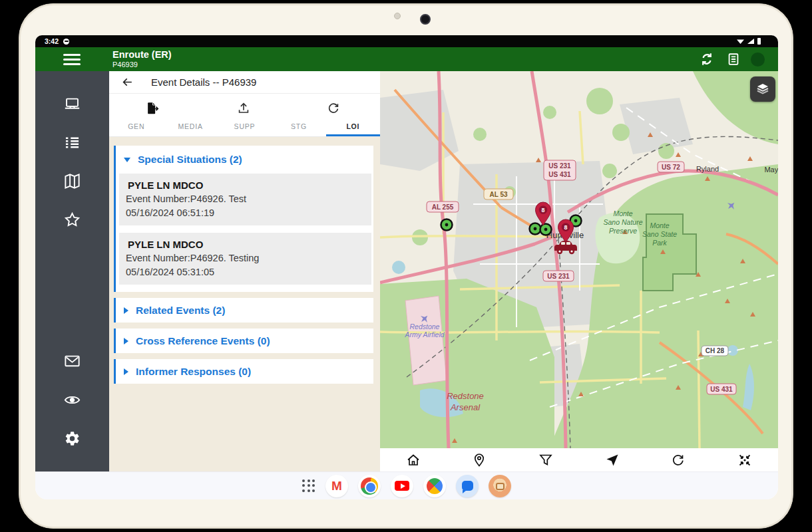 This screenshot has width=812, height=532. I want to click on android-taskbar: M, so click(407, 485).